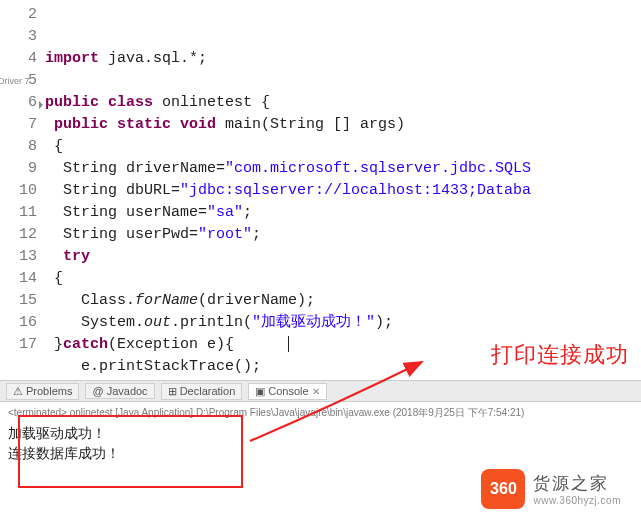  Describe the element at coordinates (120, 391) in the screenshot. I see `tab-javadoc: @ Javadoc` at that location.